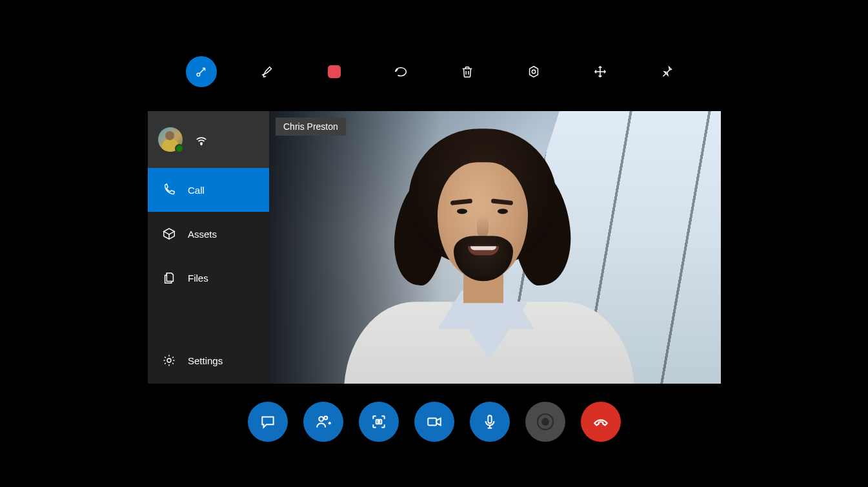 This screenshot has height=487, width=868. I want to click on user-avatar, so click(170, 140).